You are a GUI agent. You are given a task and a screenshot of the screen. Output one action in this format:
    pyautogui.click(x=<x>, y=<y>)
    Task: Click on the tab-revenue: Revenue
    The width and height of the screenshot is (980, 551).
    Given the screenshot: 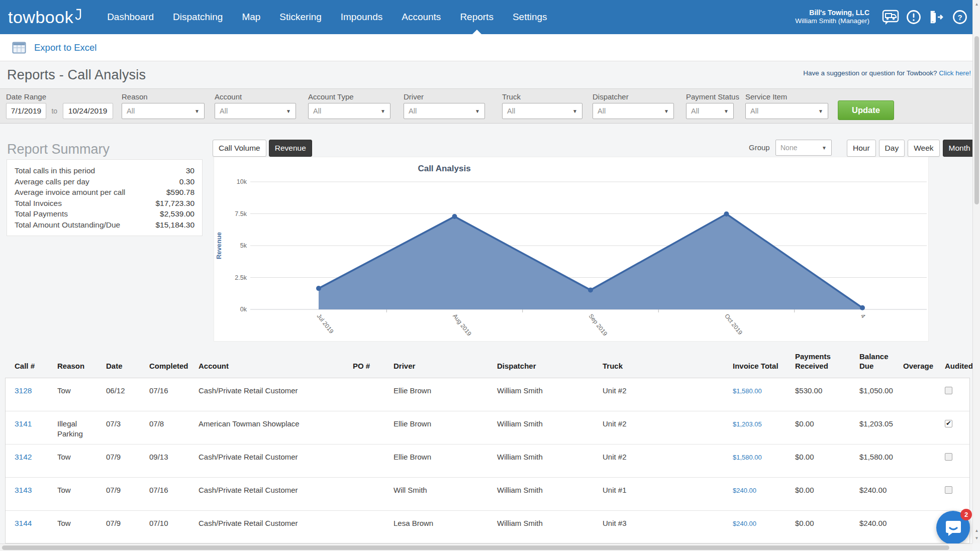 What is the action you would take?
    pyautogui.click(x=290, y=148)
    